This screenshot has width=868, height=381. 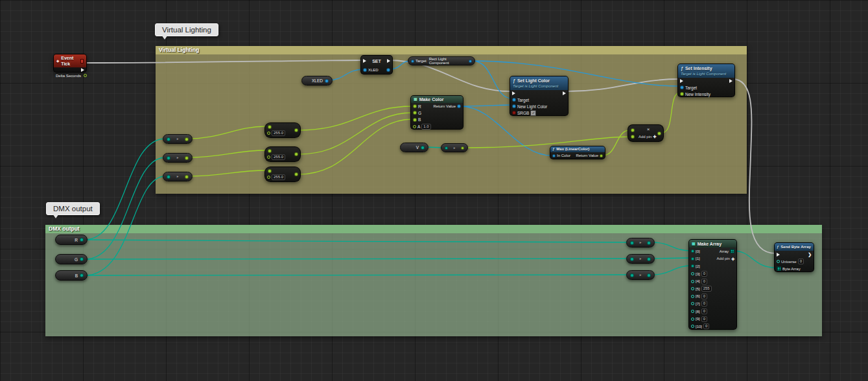 I want to click on srgb-checkbox: ✓, so click(x=533, y=113).